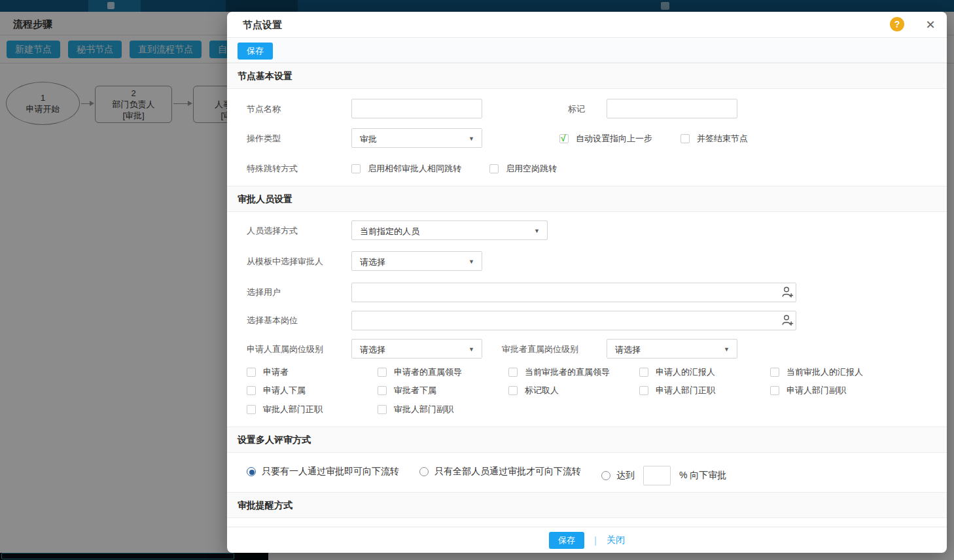 The width and height of the screenshot is (954, 560). I want to click on dialog-header: 节点设置 ? ✕, so click(587, 25).